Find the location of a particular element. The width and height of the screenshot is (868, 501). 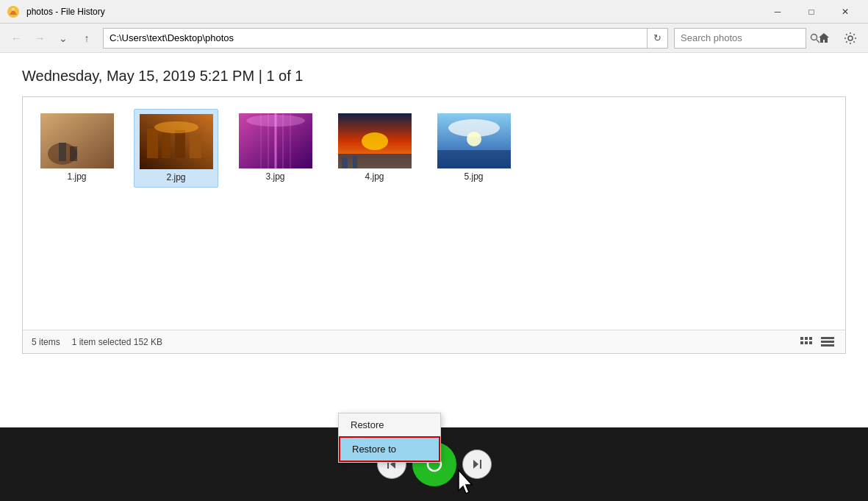

status-right is located at coordinates (817, 342).